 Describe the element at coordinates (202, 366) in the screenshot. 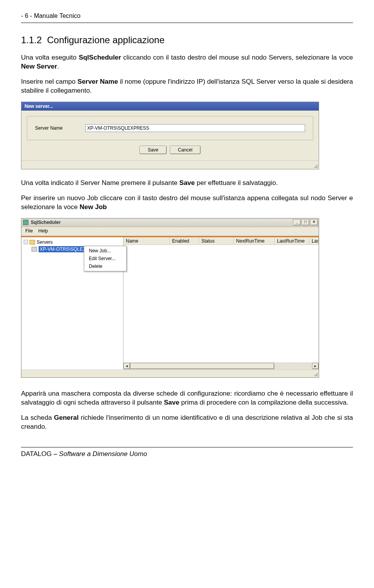

I see `scroll-thumb` at that location.